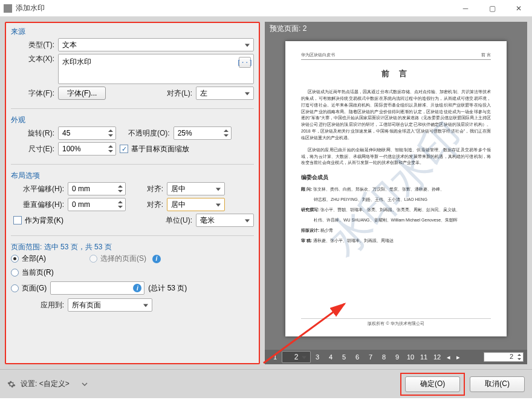 The height and width of the screenshot is (403, 532). Describe the element at coordinates (396, 357) in the screenshot. I see `page-strip: 1 2 3 4 5 6 7 8 9 10 11 12 ◂ ▸ 2` at that location.